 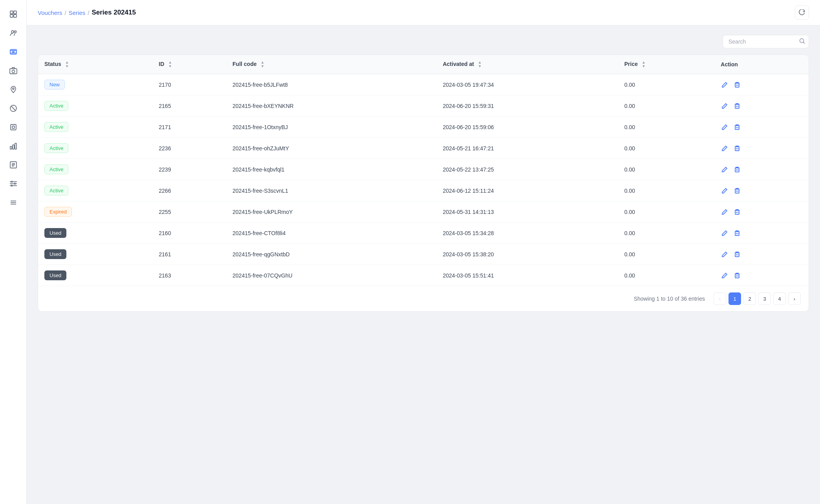 What do you see at coordinates (189, 106) in the screenshot?
I see `cell-id: 2165` at bounding box center [189, 106].